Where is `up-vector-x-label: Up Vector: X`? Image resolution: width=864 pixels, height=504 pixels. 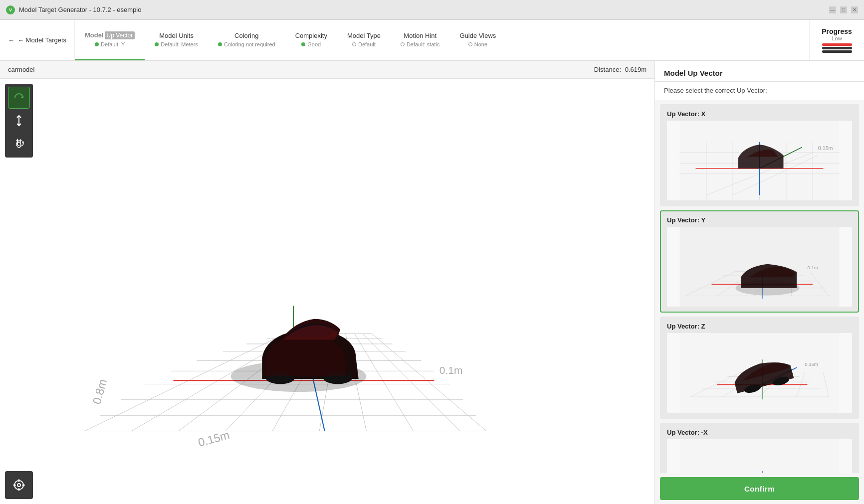 up-vector-x-label: Up Vector: X is located at coordinates (759, 114).